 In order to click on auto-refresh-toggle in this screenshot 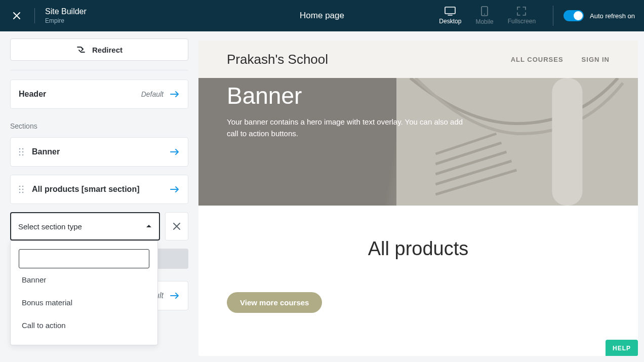, I will do `click(574, 16)`.